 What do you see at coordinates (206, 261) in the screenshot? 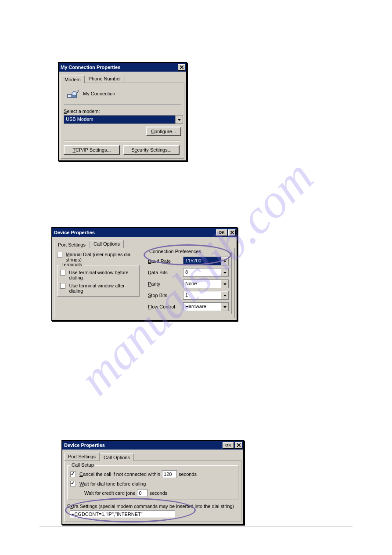
I see `baud-rate-select: 115200` at bounding box center [206, 261].